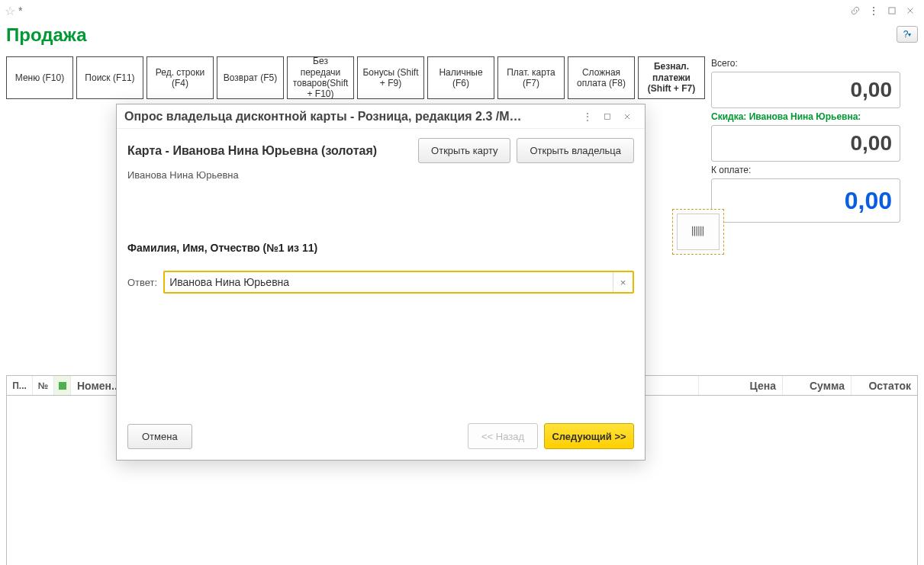 The image size is (924, 565). I want to click on modal-close-icon, so click(627, 117).